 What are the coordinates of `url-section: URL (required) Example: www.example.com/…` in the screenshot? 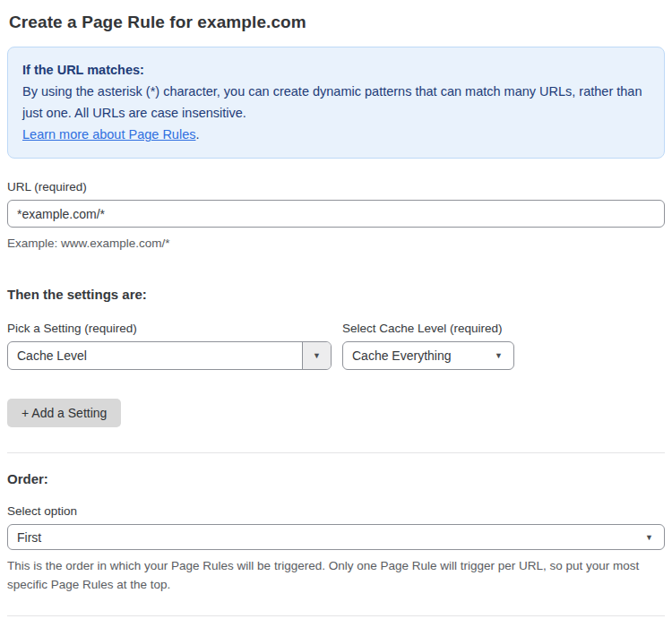 It's located at (336, 217).